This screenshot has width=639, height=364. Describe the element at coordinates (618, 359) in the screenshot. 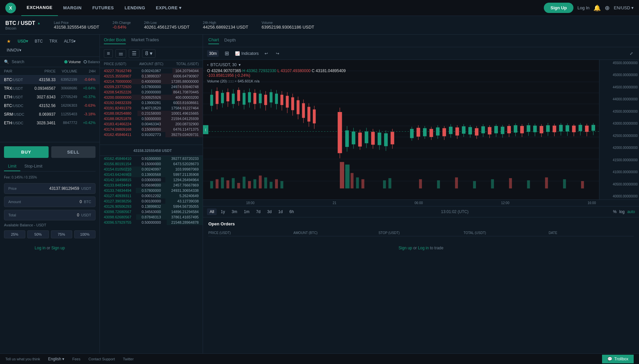

I see `trollbox-button: 💬 Trollbox` at that location.